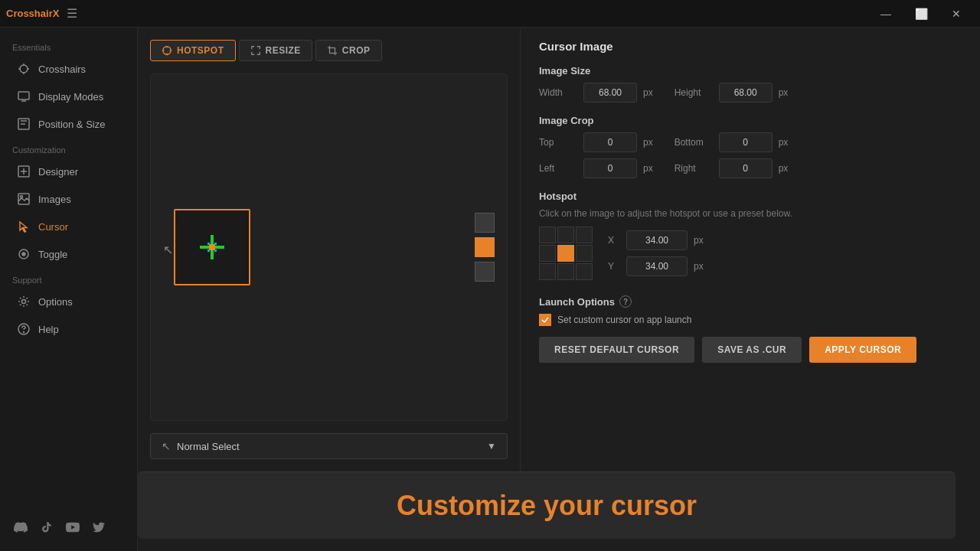 This screenshot has height=551, width=980. What do you see at coordinates (329, 446) in the screenshot?
I see `cursor-type-dropdown: ↖ Normal Select ▼` at bounding box center [329, 446].